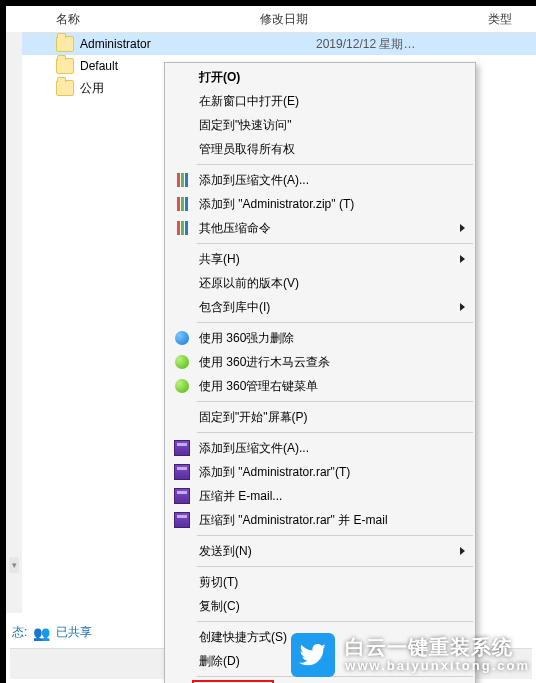  What do you see at coordinates (271, 44) in the screenshot?
I see `folder-row-administrator: Administrator 2019/12/12 星期…` at bounding box center [271, 44].